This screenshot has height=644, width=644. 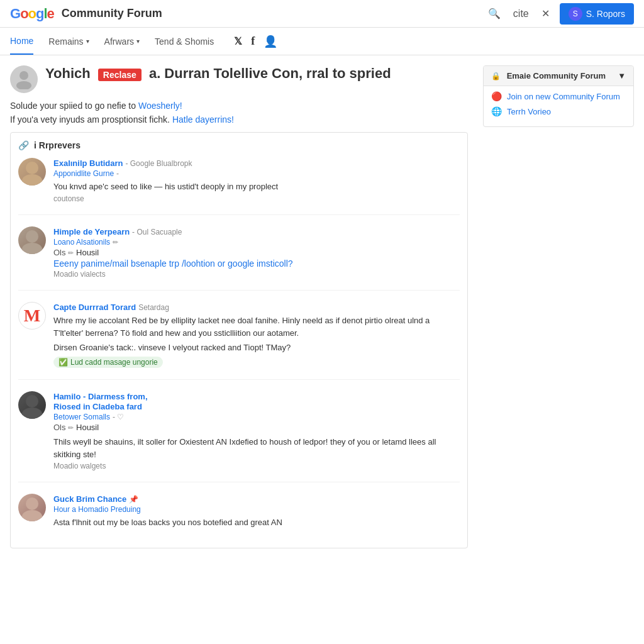 What do you see at coordinates (558, 106) in the screenshot?
I see `sidebar-links: 🔴 Join on new Community Forum 🌐 Terrh Vo…` at bounding box center [558, 106].